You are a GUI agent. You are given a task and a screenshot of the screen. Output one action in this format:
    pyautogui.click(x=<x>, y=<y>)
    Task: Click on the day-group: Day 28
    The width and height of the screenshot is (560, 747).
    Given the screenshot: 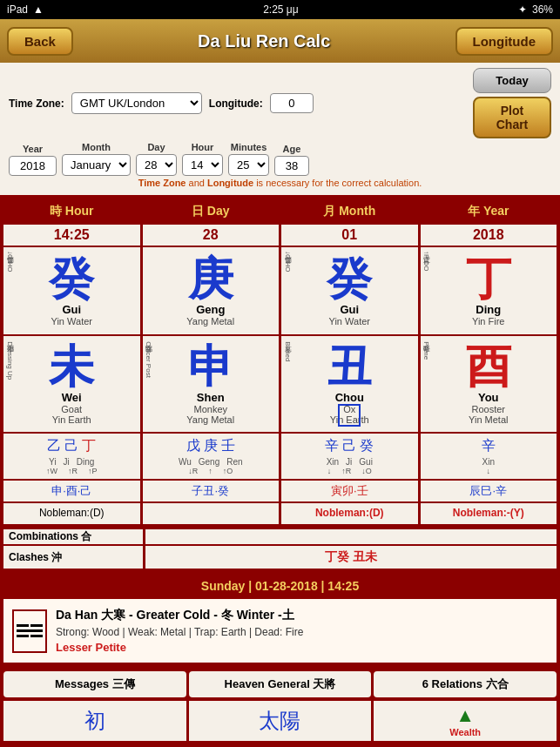 What is the action you would take?
    pyautogui.click(x=157, y=158)
    